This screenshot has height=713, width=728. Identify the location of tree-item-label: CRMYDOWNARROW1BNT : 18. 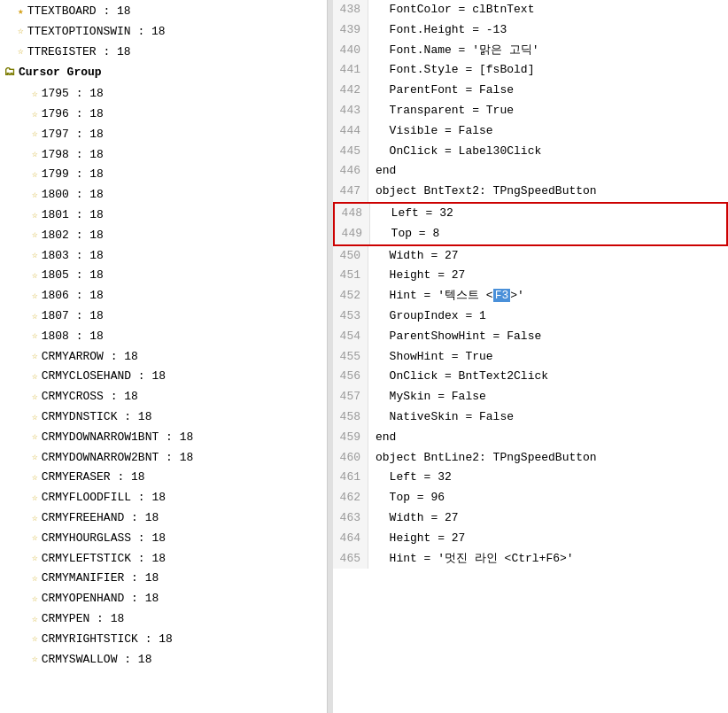
(118, 438).